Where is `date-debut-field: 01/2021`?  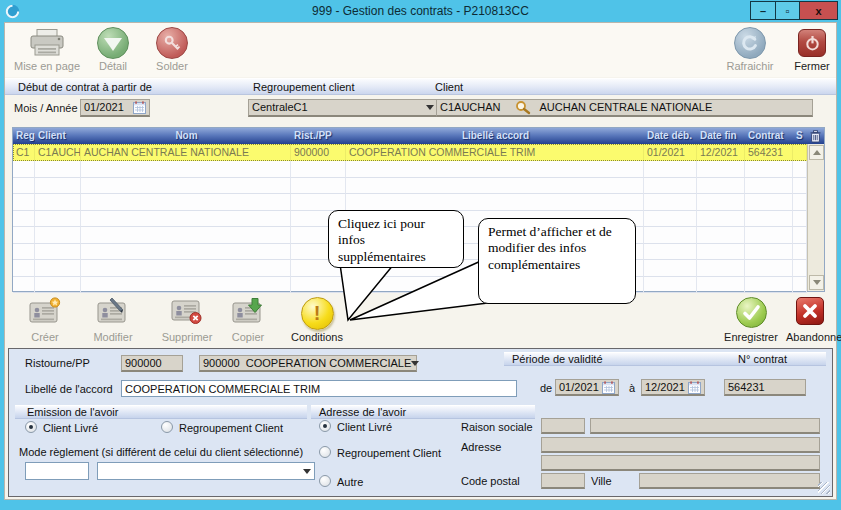 date-debut-field: 01/2021 is located at coordinates (587, 388).